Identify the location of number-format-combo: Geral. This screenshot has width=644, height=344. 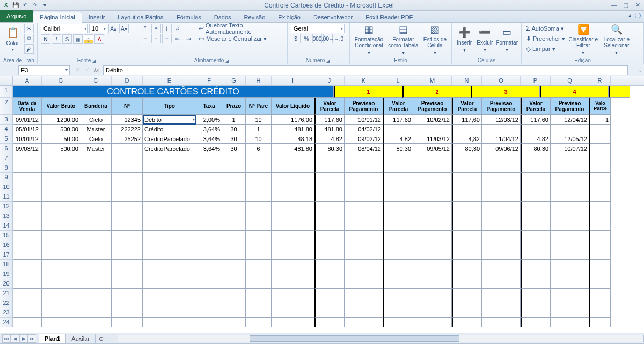
(318, 28).